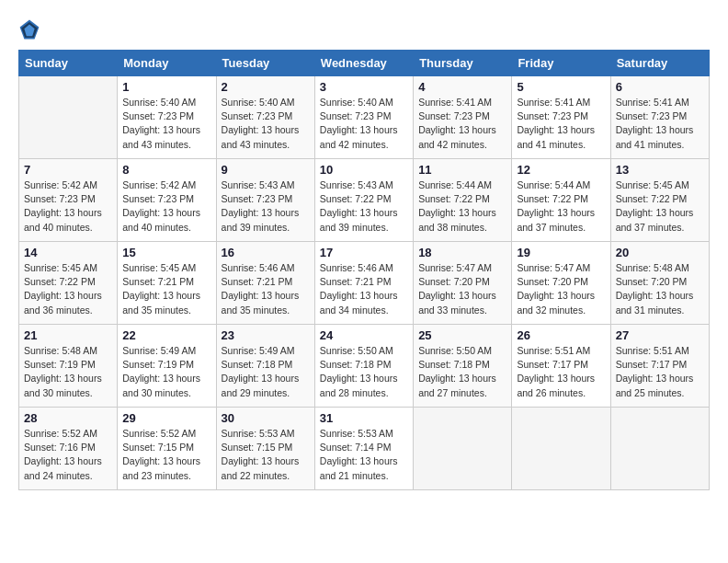 Image resolution: width=728 pixels, height=563 pixels. I want to click on day-info: Sunrise: 5:53 AM Sunset: 7:15 PM Dayligh…, so click(266, 454).